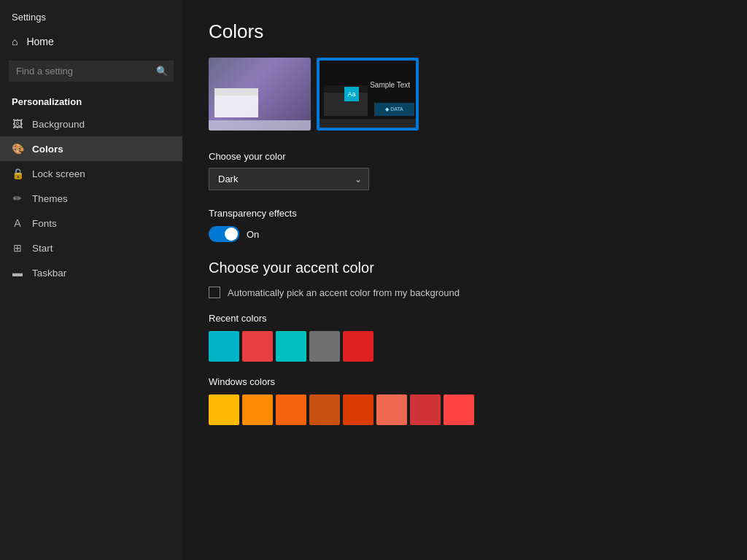 The width and height of the screenshot is (747, 560). I want to click on windows-colors-label: Windows colors, so click(465, 382).